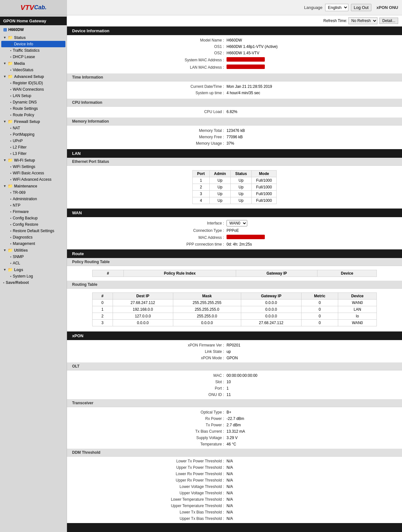  Describe the element at coordinates (220, 201) in the screenshot. I see `admin-4: Up` at that location.